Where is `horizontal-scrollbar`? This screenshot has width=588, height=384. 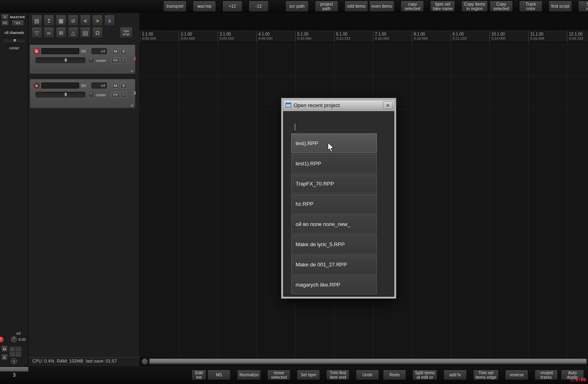
horizontal-scrollbar is located at coordinates (368, 361).